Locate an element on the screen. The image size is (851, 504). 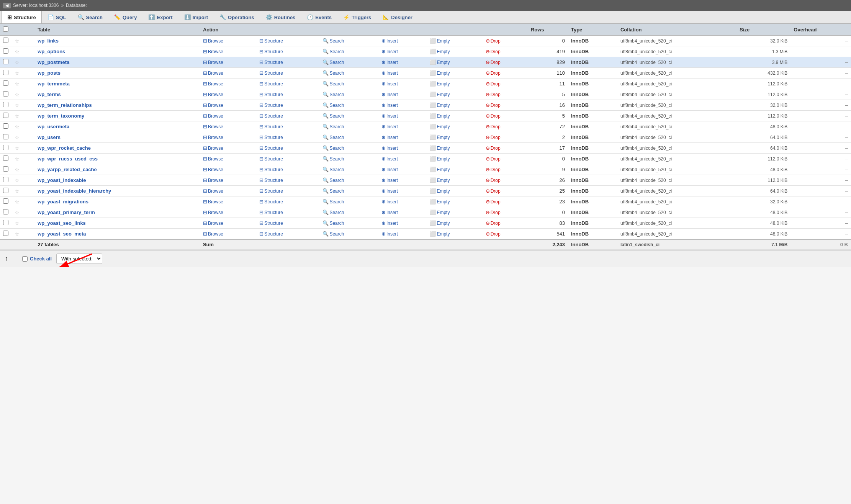
table-name-link: wp_usermeta is located at coordinates (54, 126).